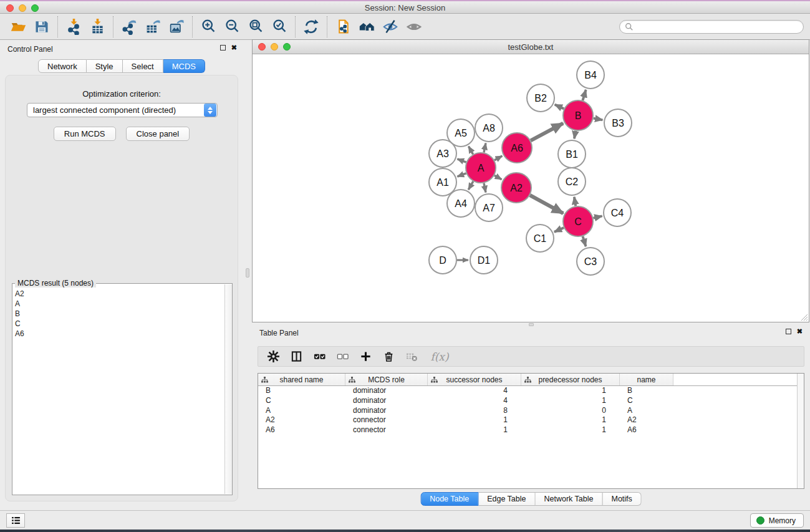  Describe the element at coordinates (18, 27) in the screenshot. I see `open-session-button` at that location.